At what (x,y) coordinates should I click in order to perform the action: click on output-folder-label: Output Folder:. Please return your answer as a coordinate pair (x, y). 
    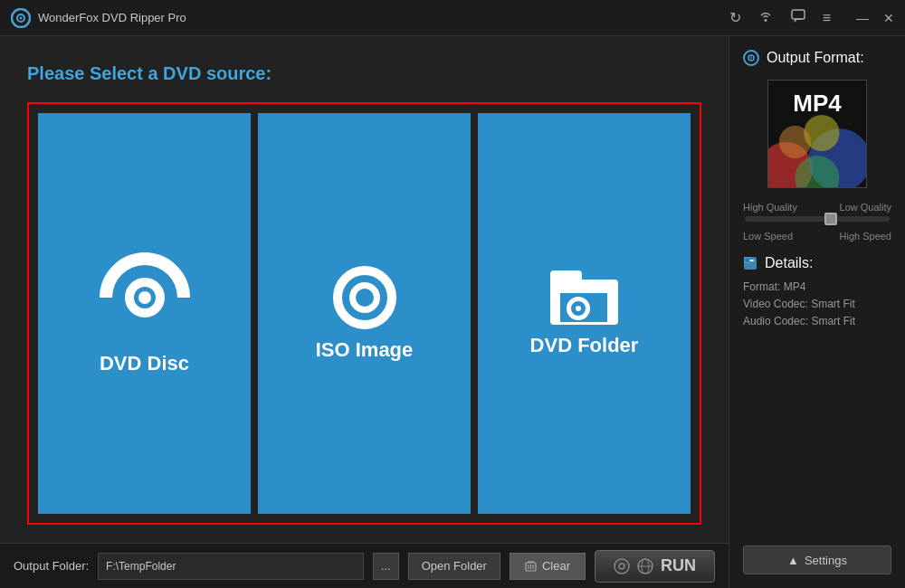
    Looking at the image, I should click on (51, 566).